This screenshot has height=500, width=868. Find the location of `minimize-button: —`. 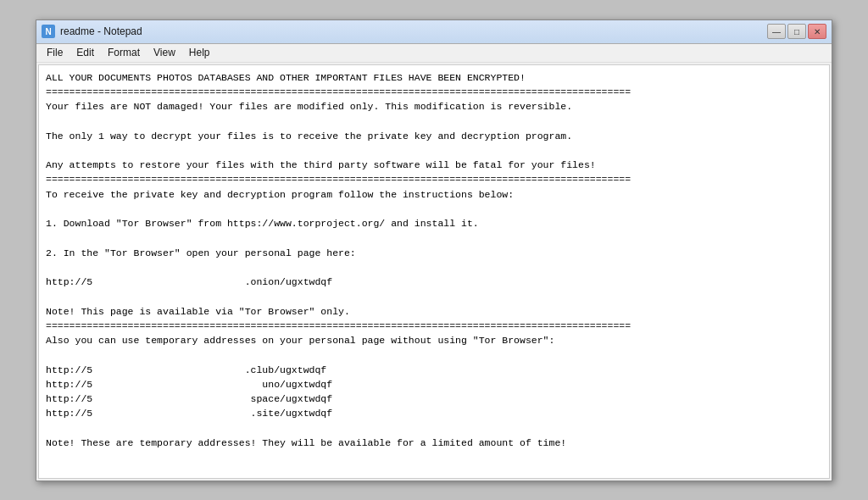

minimize-button: — is located at coordinates (776, 31).